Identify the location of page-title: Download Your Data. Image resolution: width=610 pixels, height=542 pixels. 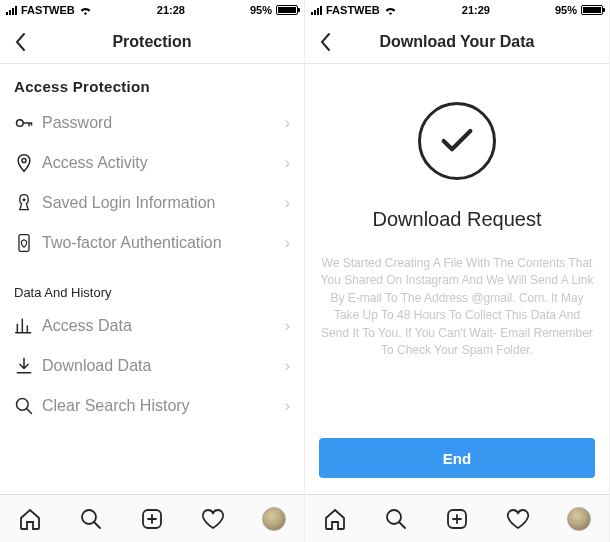
(457, 42).